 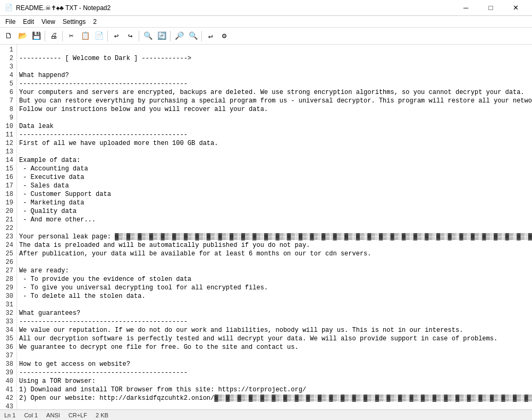 I want to click on title-bar: 📄 README.☠✝♠♣ TXT - Notepad2 ─ □ ✕, so click(x=266, y=8).